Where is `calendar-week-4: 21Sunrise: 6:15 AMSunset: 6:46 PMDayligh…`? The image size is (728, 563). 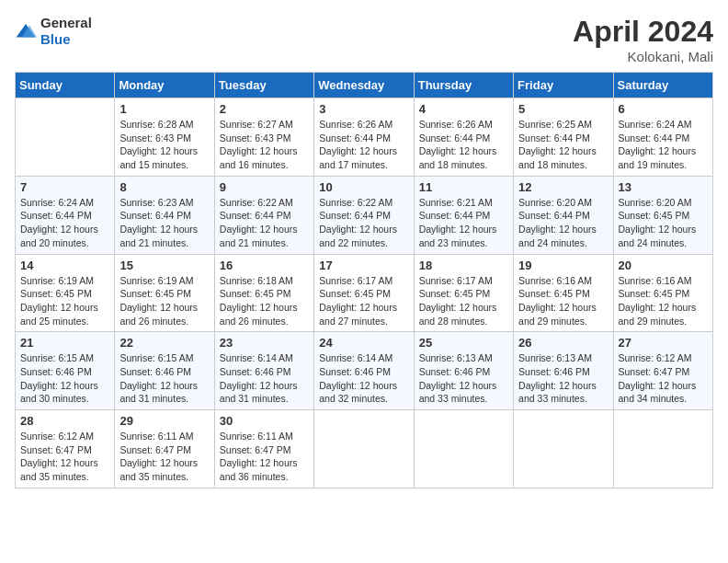
calendar-week-4: 21Sunrise: 6:15 AMSunset: 6:46 PMDayligh… is located at coordinates (364, 372).